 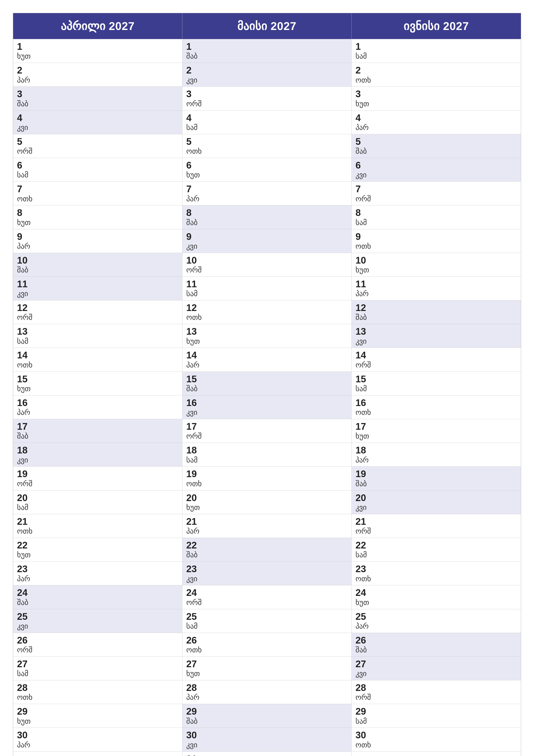 What do you see at coordinates (436, 650) in the screenshot?
I see `day-name-m2-d26: შაბ` at bounding box center [436, 650].